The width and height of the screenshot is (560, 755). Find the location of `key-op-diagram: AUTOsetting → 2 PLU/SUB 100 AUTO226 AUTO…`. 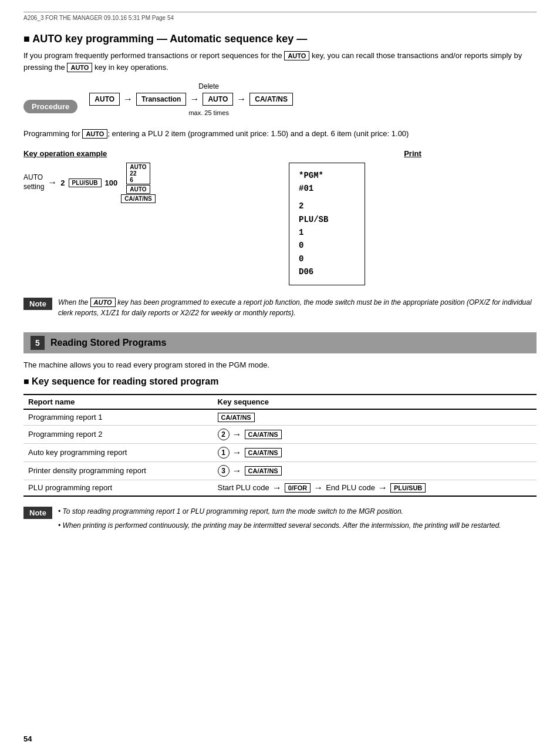

key-op-diagram: AUTOsetting → 2 PLU/SUB 100 AUTO226 AUTO… is located at coordinates (147, 183).